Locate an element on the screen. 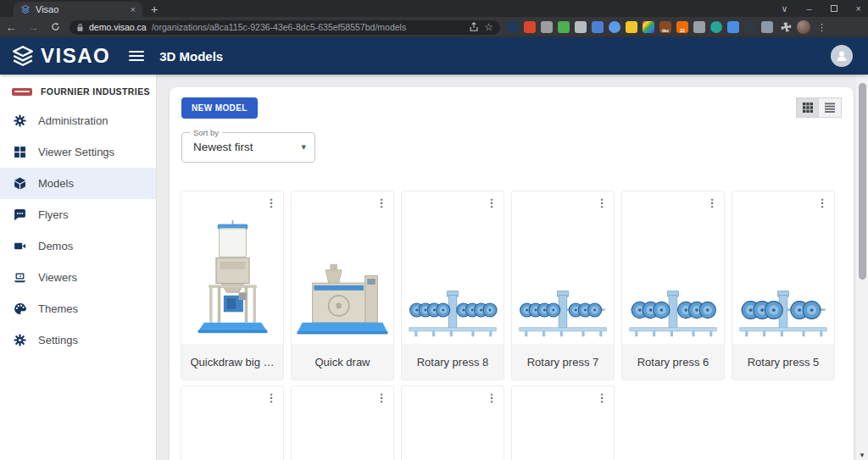 The width and height of the screenshot is (868, 460). card-footer: Quickdraw big … is located at coordinates (232, 362).